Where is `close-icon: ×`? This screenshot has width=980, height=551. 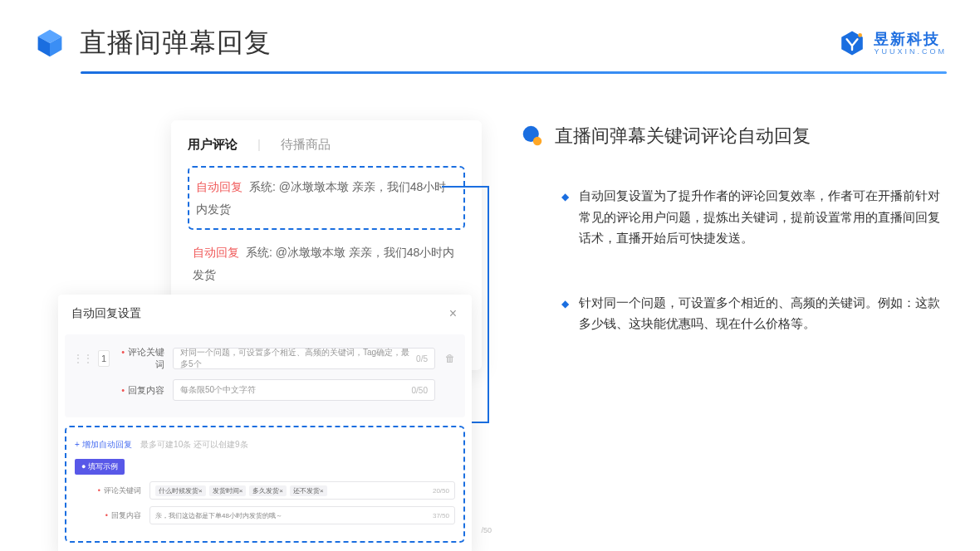 close-icon: × is located at coordinates (453, 314).